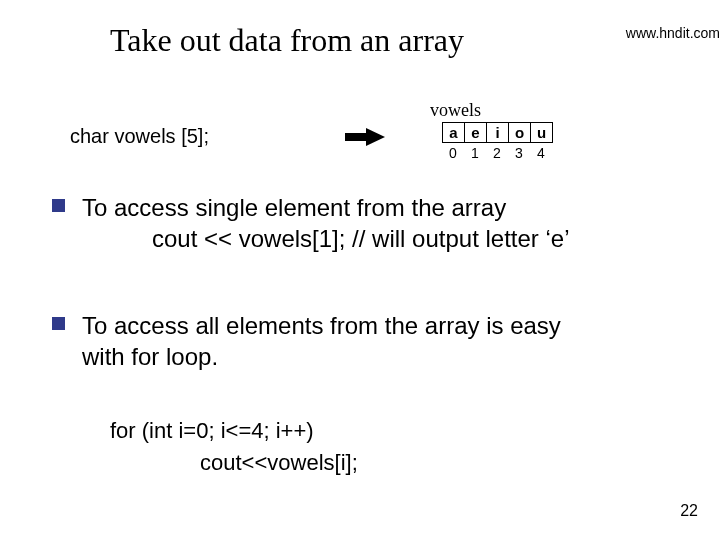 This screenshot has width=720, height=540. Describe the element at coordinates (475, 153) in the screenshot. I see `array-index: 1` at that location.